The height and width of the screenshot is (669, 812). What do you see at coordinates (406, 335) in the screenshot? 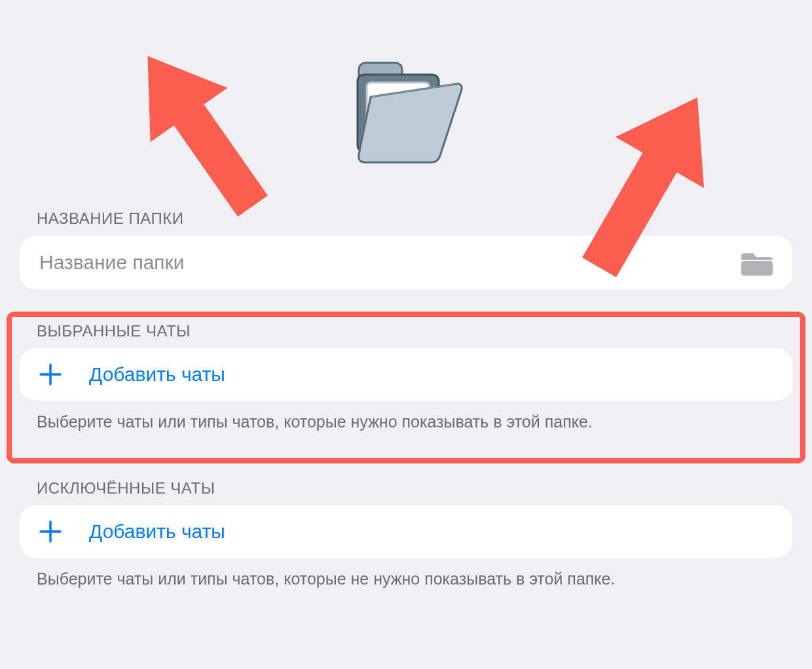
I see `included-chats-header: ВЫБРАННЫЕ ЧАТЫ` at bounding box center [406, 335].